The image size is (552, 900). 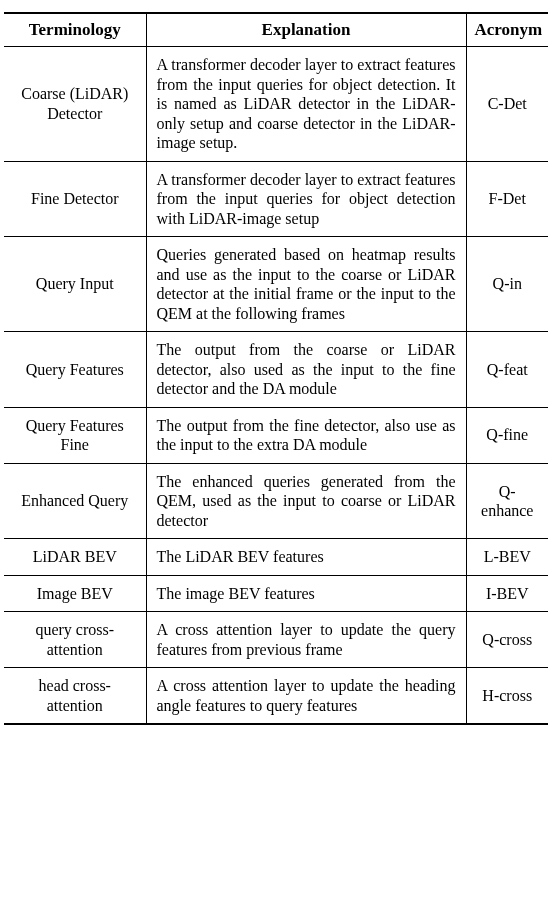 I want to click on cell-explanation: Queries generated based on heatmap resul…, so click(x=306, y=284).